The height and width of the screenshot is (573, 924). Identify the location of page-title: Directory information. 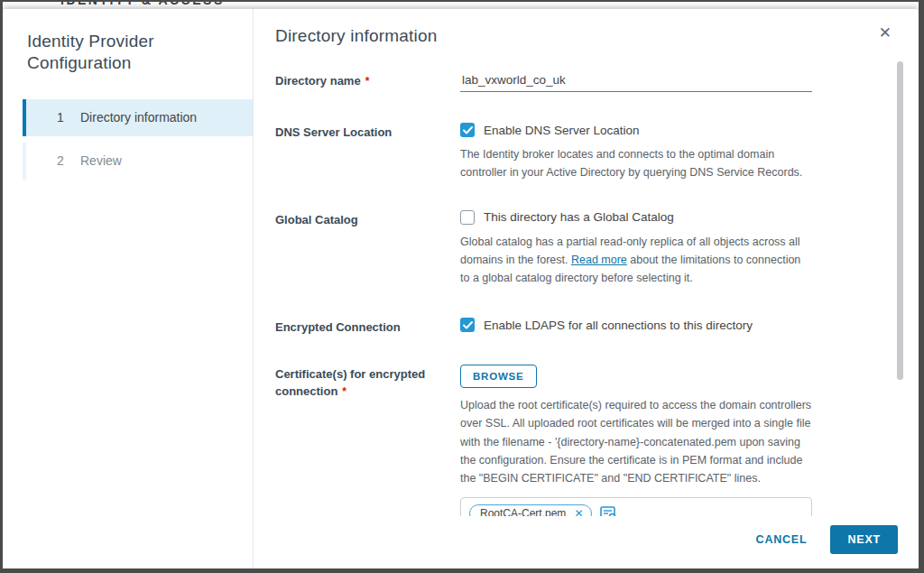
(585, 36).